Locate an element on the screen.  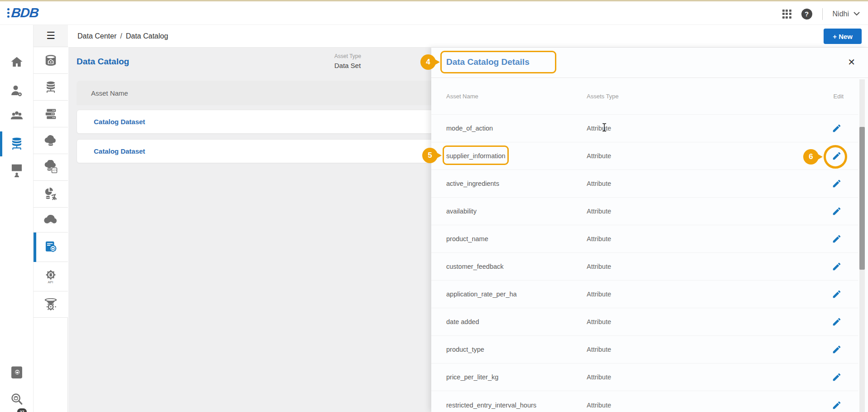
page-title: Data Catalog is located at coordinates (103, 62).